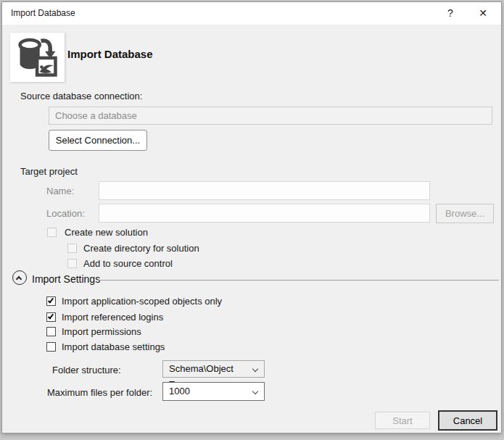  I want to click on import-settings-collapse-button, so click(20, 278).